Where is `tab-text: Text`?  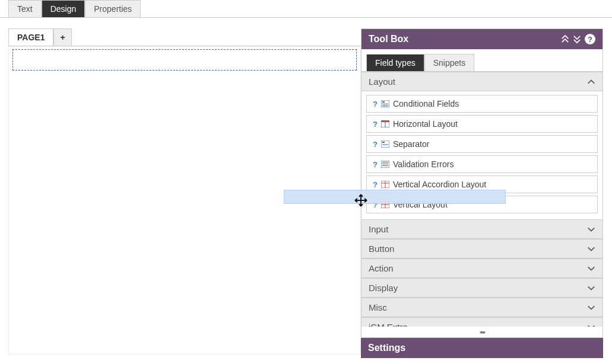
tab-text: Text is located at coordinates (25, 8).